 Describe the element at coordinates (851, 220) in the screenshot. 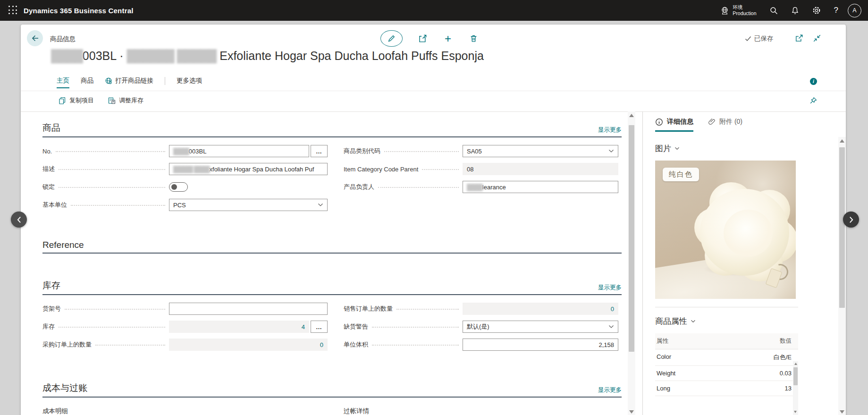

I see `next-record-button` at that location.